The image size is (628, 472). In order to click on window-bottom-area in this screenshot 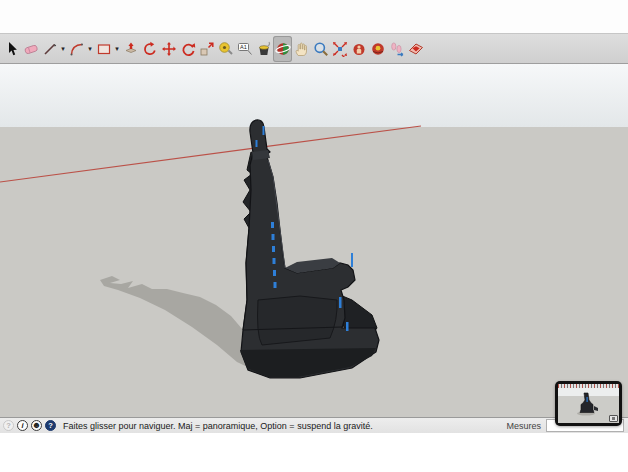, I will do `click(314, 452)`.